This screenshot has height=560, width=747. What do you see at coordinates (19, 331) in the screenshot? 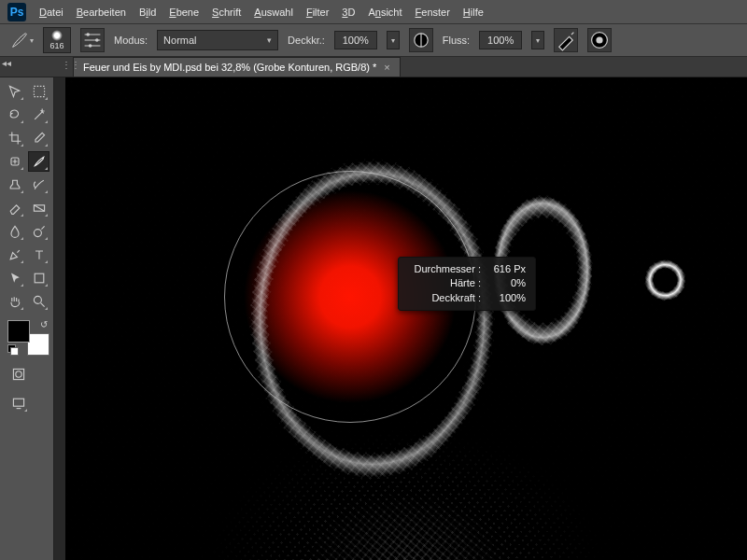
I see `foreground-color` at bounding box center [19, 331].